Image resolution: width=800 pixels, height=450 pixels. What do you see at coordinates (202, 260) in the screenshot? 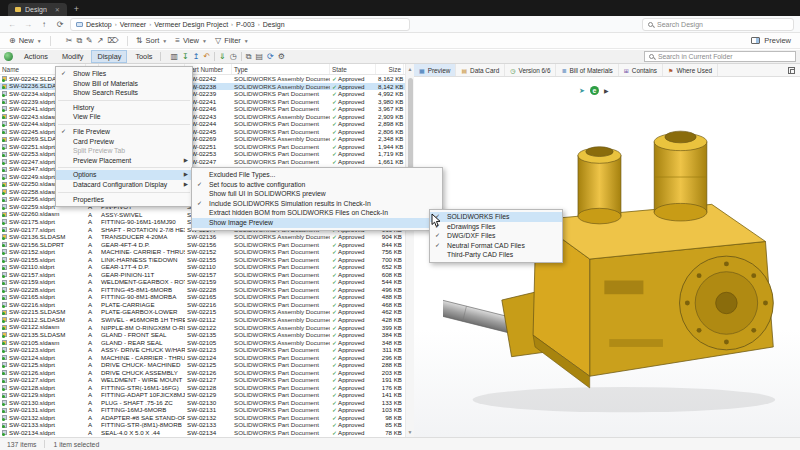
I see `table-row: SW-02155.sldprtALINK-HARNESS TIEDOWNSW-0…` at bounding box center [202, 260].